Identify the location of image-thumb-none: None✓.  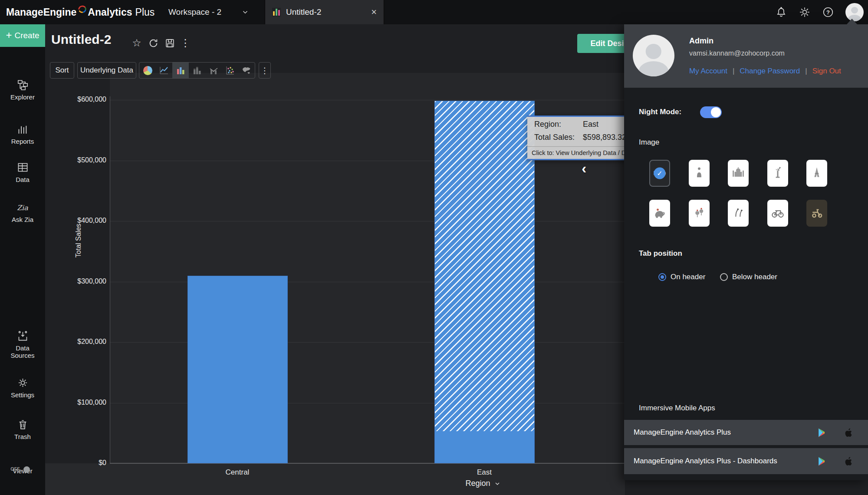
(660, 173).